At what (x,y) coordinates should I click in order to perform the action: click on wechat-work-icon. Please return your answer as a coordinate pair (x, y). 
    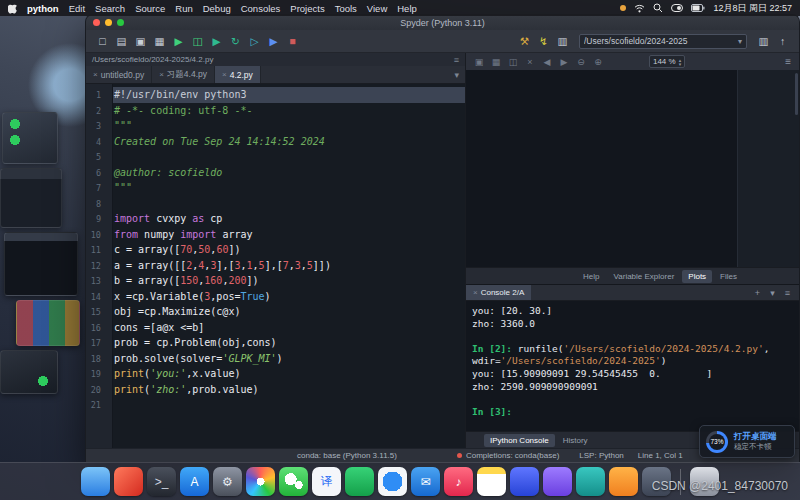
    Looking at the image, I should click on (360, 482).